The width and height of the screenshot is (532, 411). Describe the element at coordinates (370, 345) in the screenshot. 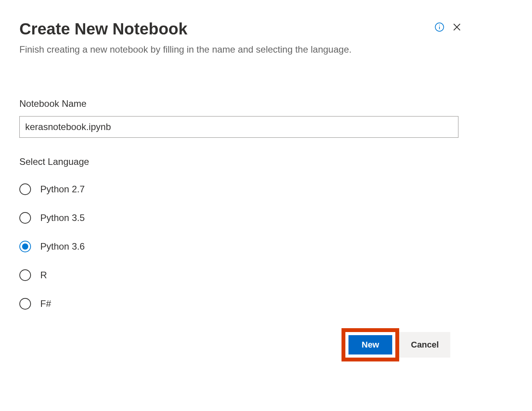

I see `highlight-box: New` at that location.